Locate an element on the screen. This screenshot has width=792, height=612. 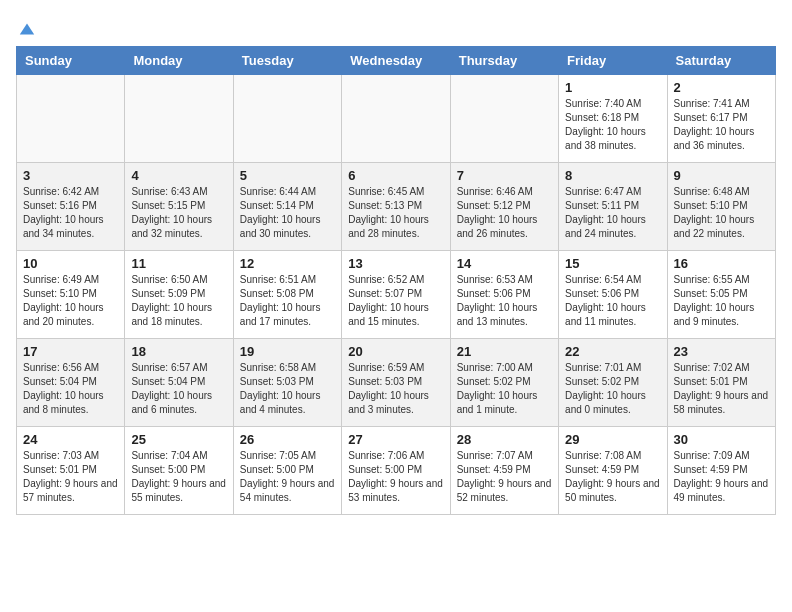
day-info: Sunrise: 6:44 AMSunset: 5:14 PMDaylight:… is located at coordinates (288, 213).